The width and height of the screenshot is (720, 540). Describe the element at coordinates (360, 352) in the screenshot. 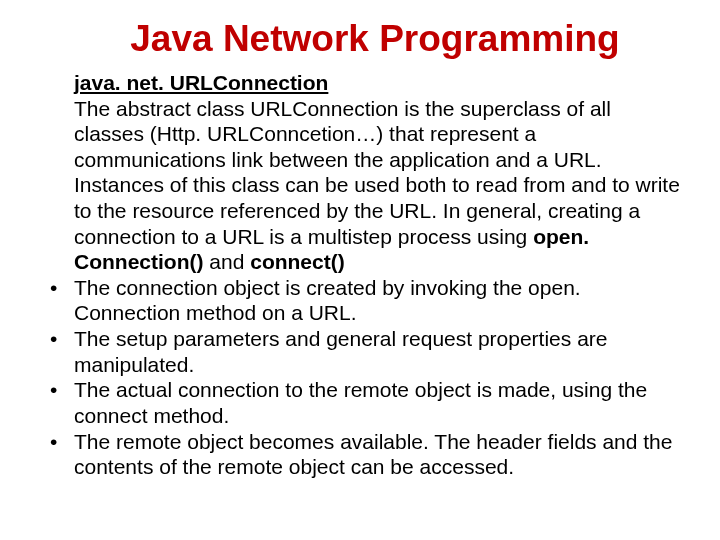

I see `list-item: The setup parameters and general request…` at that location.